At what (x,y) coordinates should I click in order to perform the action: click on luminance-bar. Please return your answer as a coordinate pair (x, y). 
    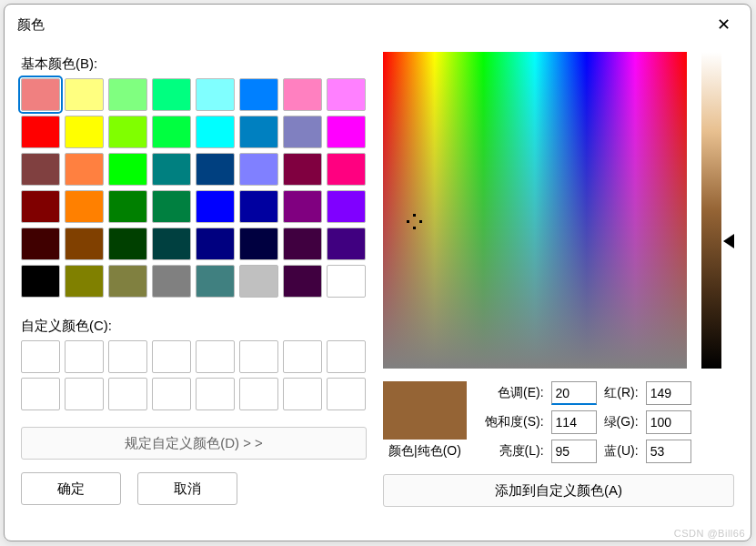
    Looking at the image, I should click on (711, 210).